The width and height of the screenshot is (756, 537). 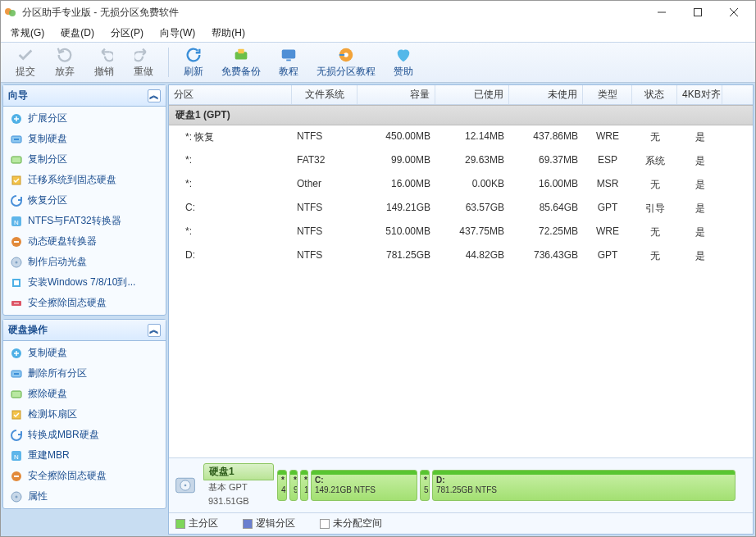 I want to click on diskop-item-3: 检测坏扇区, so click(x=84, y=415).